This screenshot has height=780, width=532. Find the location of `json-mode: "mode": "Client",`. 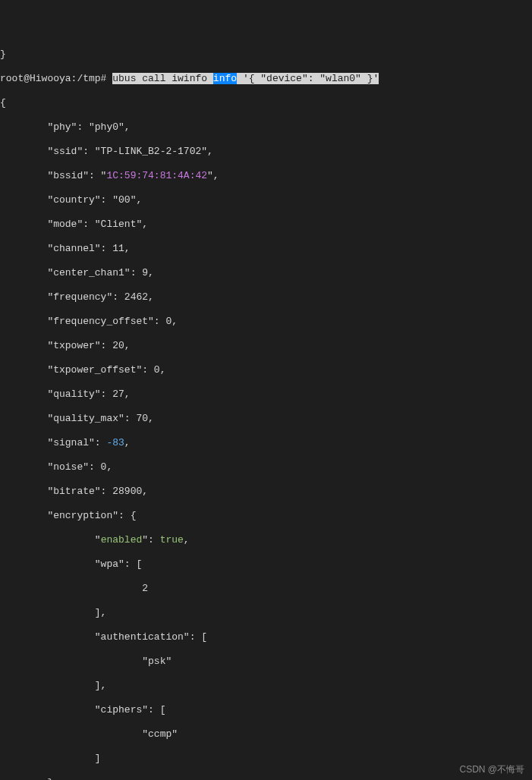

json-mode: "mode": "Client", is located at coordinates (266, 225).